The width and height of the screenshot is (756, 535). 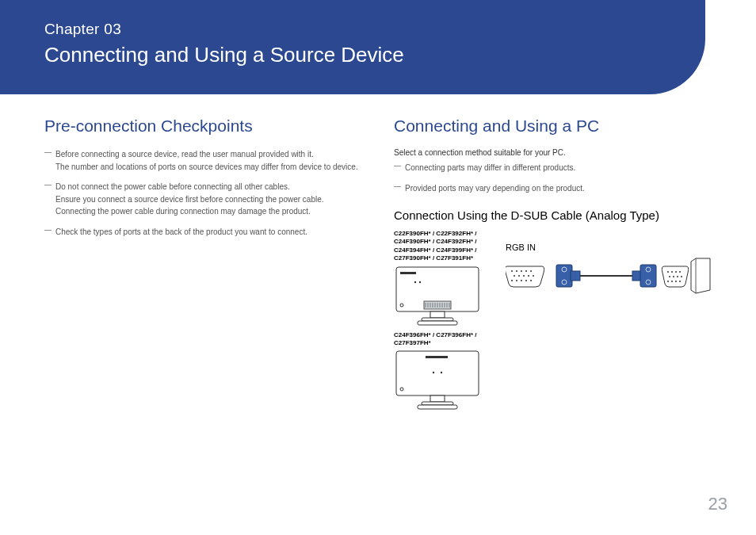 What do you see at coordinates (445, 339) in the screenshot?
I see `models-list-bottom: C24F396FH* / C27F396FH* / C27F397FH*` at bounding box center [445, 339].